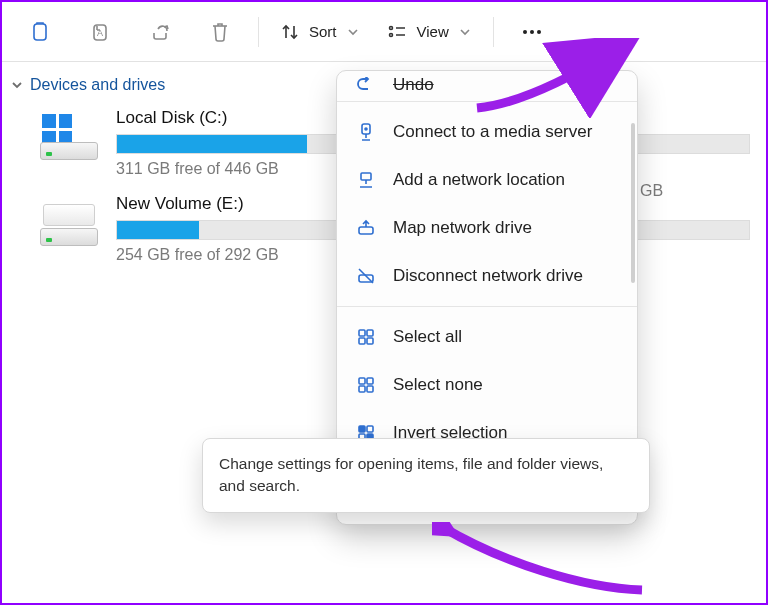 Image resolution: width=768 pixels, height=605 pixels. Describe the element at coordinates (532, 32) in the screenshot. I see `more-button` at that location.